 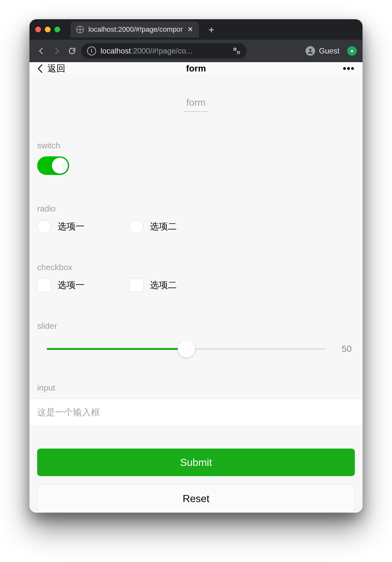 I want to click on input-label: input, so click(x=196, y=388).